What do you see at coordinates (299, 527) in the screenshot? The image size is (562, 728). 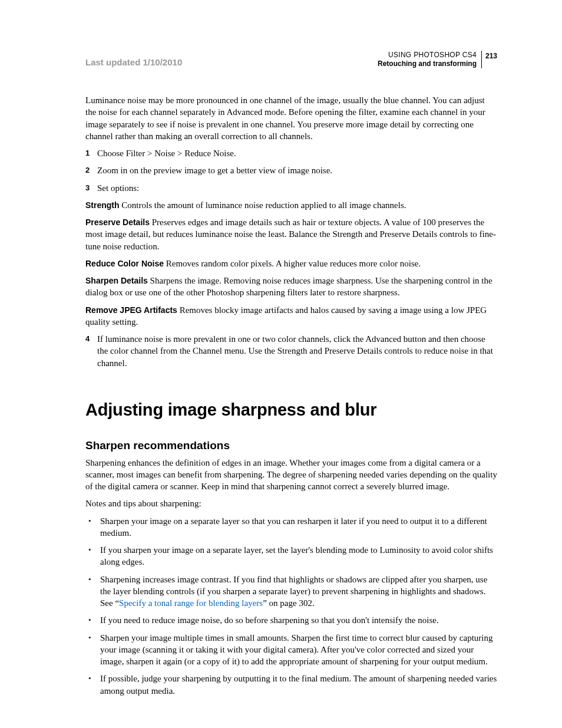 I see `tip-text: Sharpen your image on a separate layer s…` at bounding box center [299, 527].